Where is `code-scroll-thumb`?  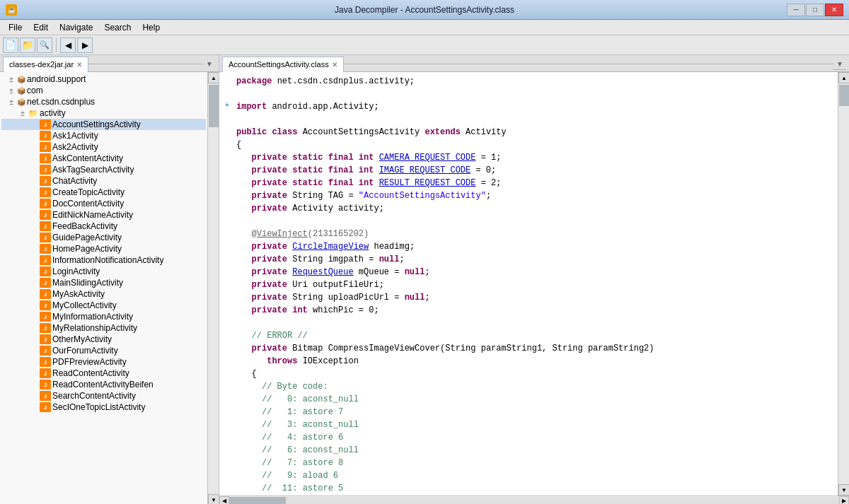
code-scroll-thumb is located at coordinates (844, 95).